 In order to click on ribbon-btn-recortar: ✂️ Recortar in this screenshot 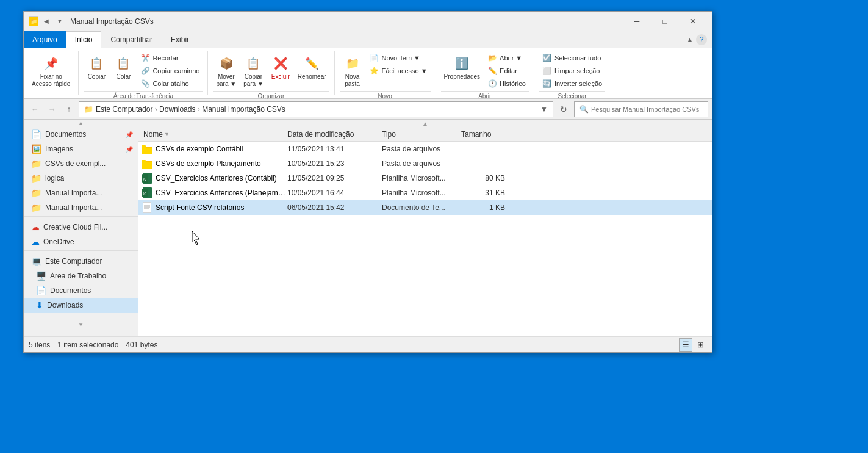, I will do `click(170, 58)`.